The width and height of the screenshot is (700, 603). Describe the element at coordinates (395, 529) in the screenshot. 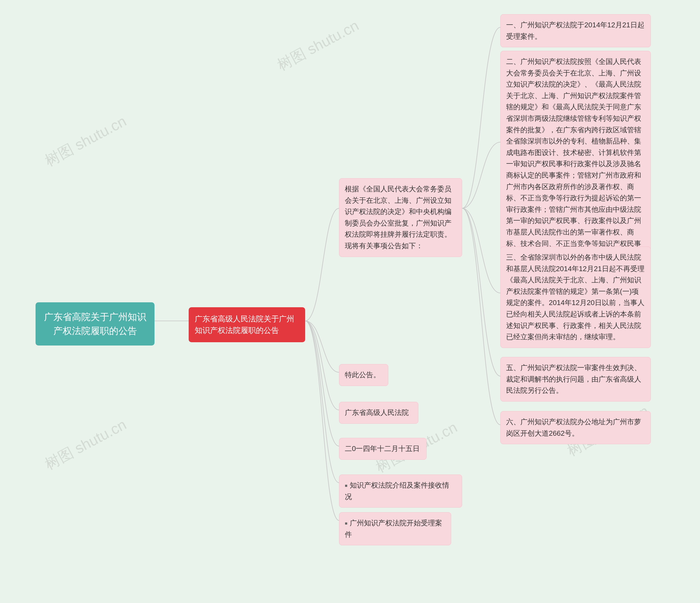

I see `lvl2-link-accept: 广州知识产权法院开始受理案件` at that location.